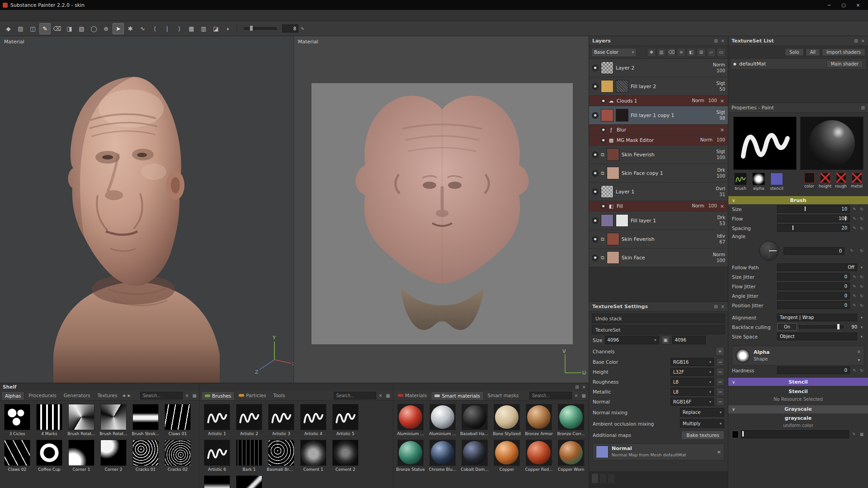 The image size is (868, 488). Describe the element at coordinates (814, 305) in the screenshot. I see `jitter-field: 0` at that location.